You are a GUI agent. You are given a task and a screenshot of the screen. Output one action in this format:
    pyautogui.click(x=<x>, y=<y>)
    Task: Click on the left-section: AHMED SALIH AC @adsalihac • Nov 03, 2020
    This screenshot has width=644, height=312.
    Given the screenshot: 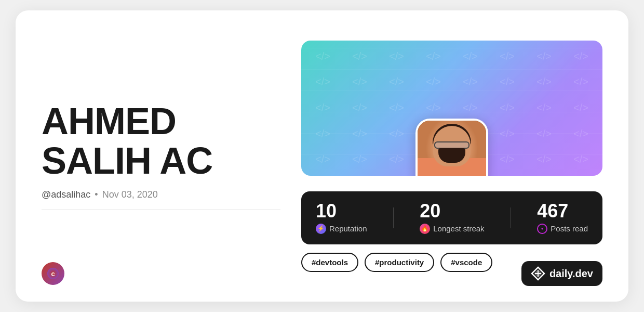 What is the action you would take?
    pyautogui.click(x=171, y=156)
    